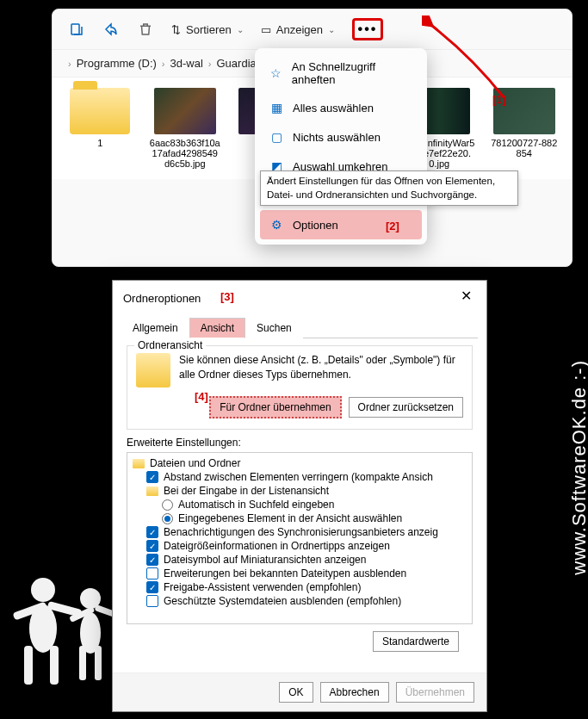 This screenshot has height=719, width=588. I want to click on file-item: 781200727-882854, so click(525, 128).